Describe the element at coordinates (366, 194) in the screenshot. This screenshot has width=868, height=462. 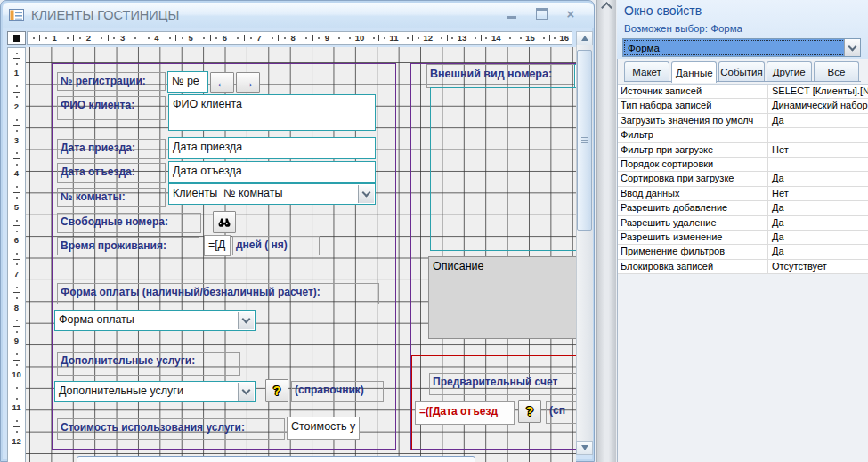
I see `room-dropdown-button` at that location.